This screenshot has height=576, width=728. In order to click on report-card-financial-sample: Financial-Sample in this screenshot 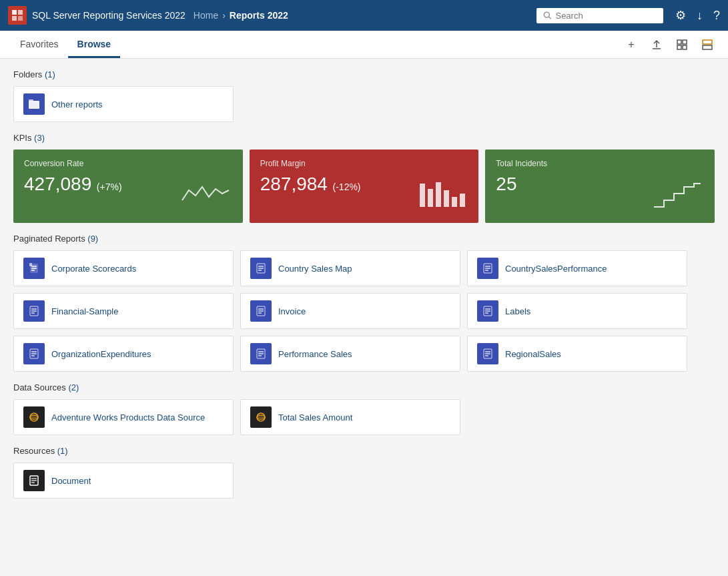, I will do `click(123, 311)`.